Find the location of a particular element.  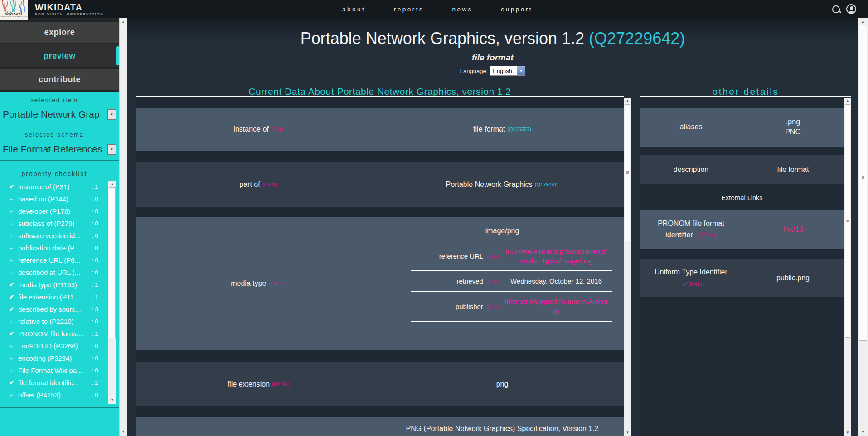

sidebar-button-preview: preview is located at coordinates (60, 56).